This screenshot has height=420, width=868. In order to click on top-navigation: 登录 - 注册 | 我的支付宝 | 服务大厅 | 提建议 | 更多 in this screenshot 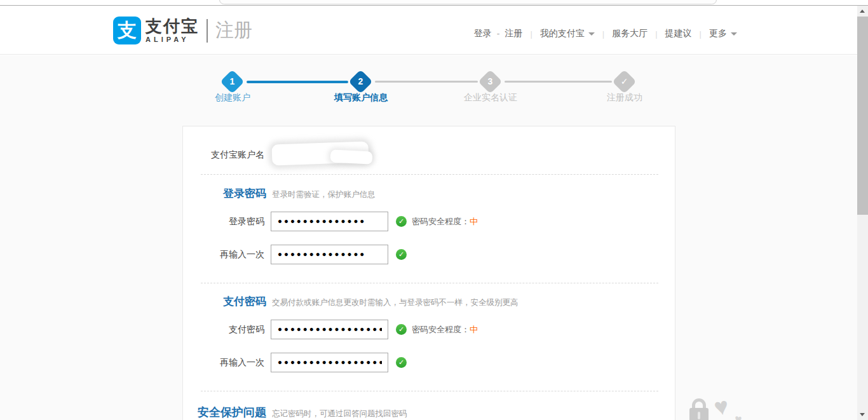, I will do `click(606, 34)`.